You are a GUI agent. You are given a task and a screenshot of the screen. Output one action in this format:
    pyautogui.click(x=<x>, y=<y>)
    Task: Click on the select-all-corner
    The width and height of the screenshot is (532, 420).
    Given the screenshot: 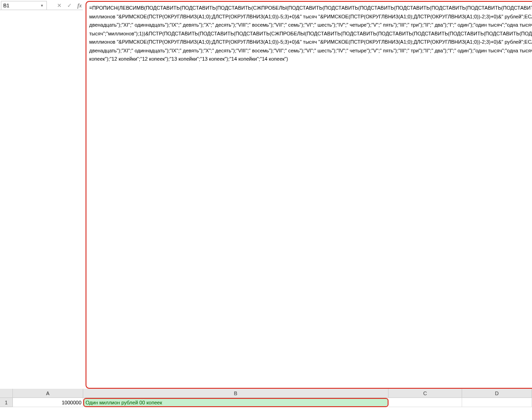 What is the action you would take?
    pyautogui.click(x=6, y=393)
    